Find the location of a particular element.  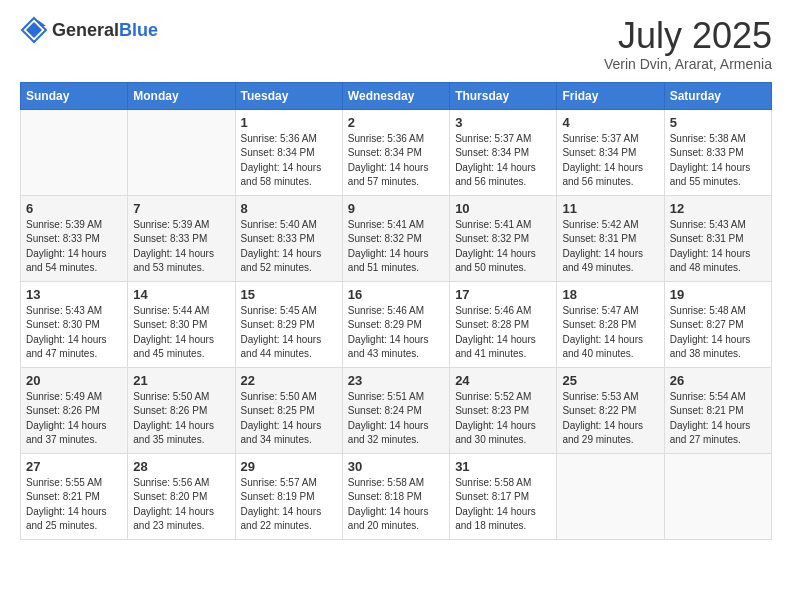

day-number: 1 is located at coordinates (289, 122).